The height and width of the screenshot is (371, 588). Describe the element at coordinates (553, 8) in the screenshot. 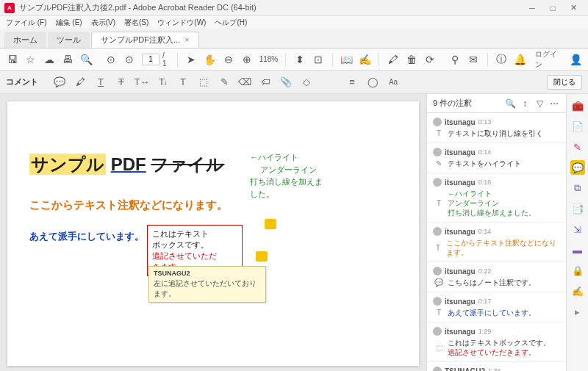

I see `maximize-button: □` at that location.